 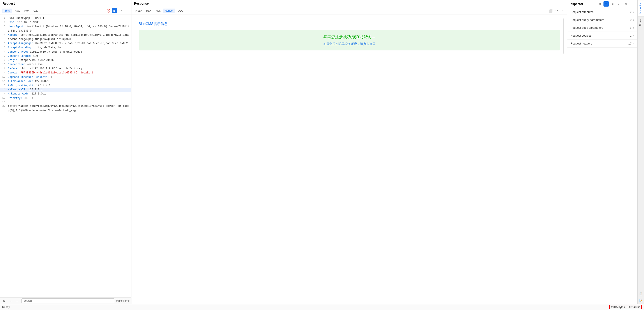 I want to click on side-tab-icon1: 📋, so click(x=641, y=294).